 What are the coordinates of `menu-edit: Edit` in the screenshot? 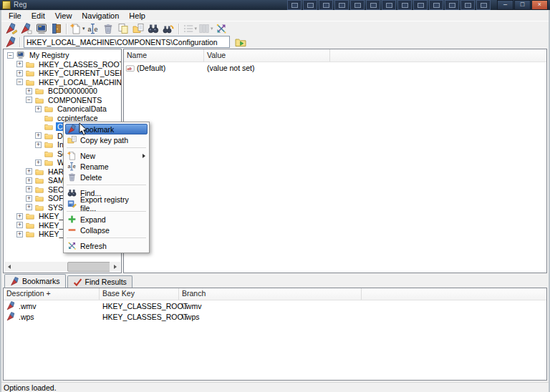 It's located at (39, 16).